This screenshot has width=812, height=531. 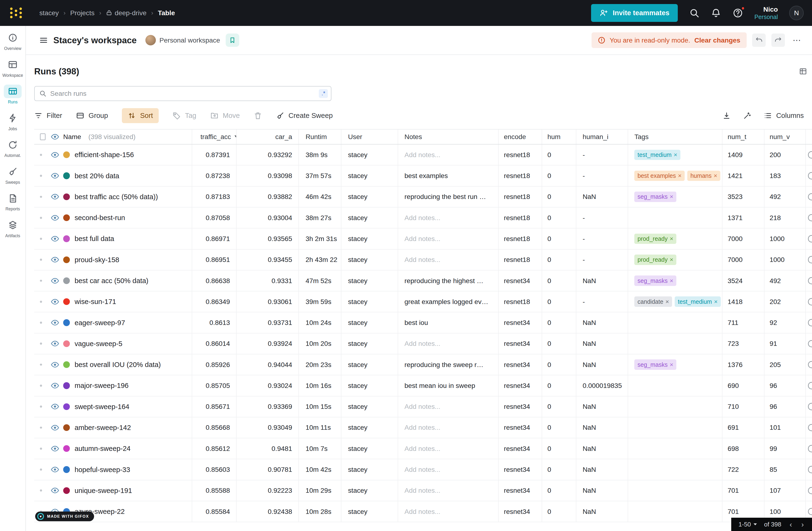 I want to click on breadcrumb-projects: Projects, so click(x=82, y=13).